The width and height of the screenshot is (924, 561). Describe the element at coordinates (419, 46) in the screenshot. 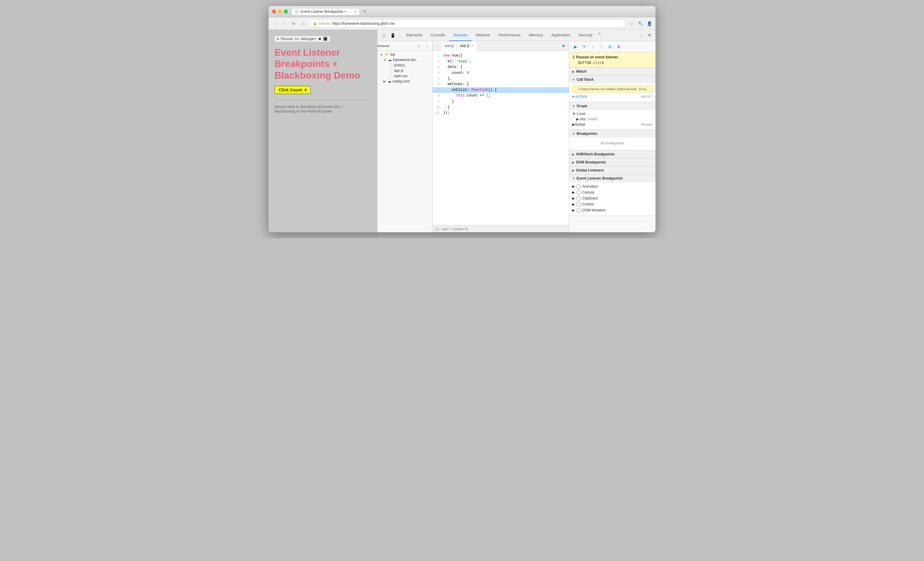

I see `file-tree-more-button: »` at that location.